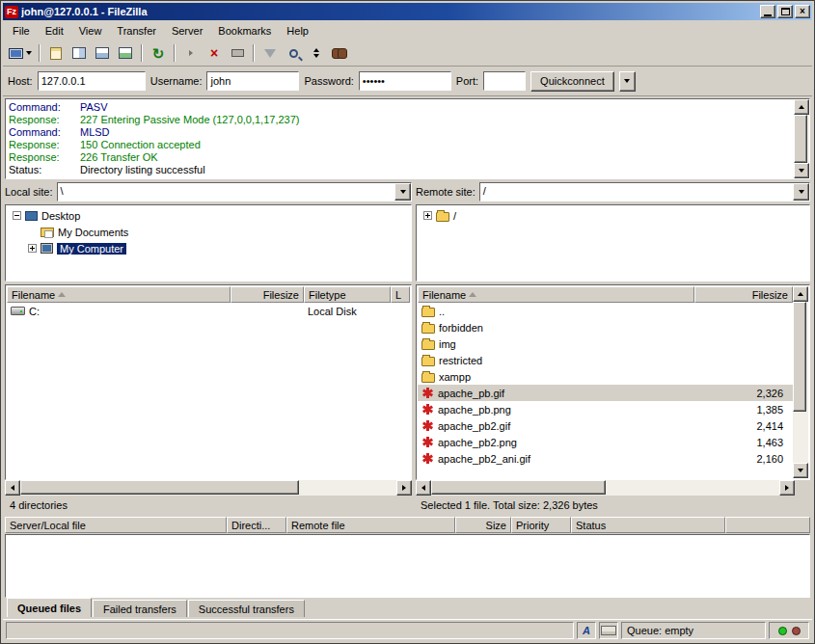 This screenshot has height=644, width=815. I want to click on username-input, so click(253, 81).